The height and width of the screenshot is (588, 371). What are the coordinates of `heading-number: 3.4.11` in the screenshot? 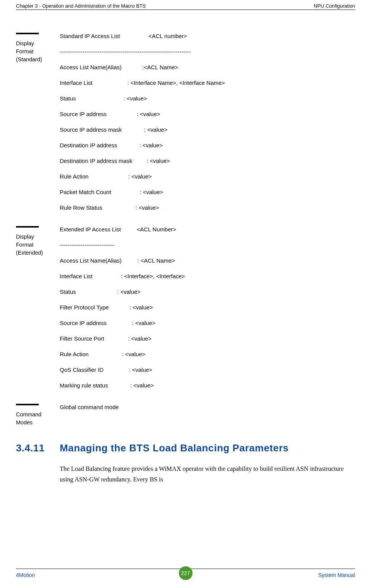 It's located at (38, 448).